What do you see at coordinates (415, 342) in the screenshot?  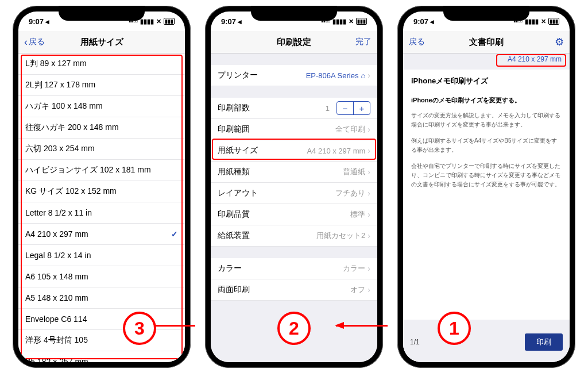 I see `page-indicator: 1/1` at bounding box center [415, 342].